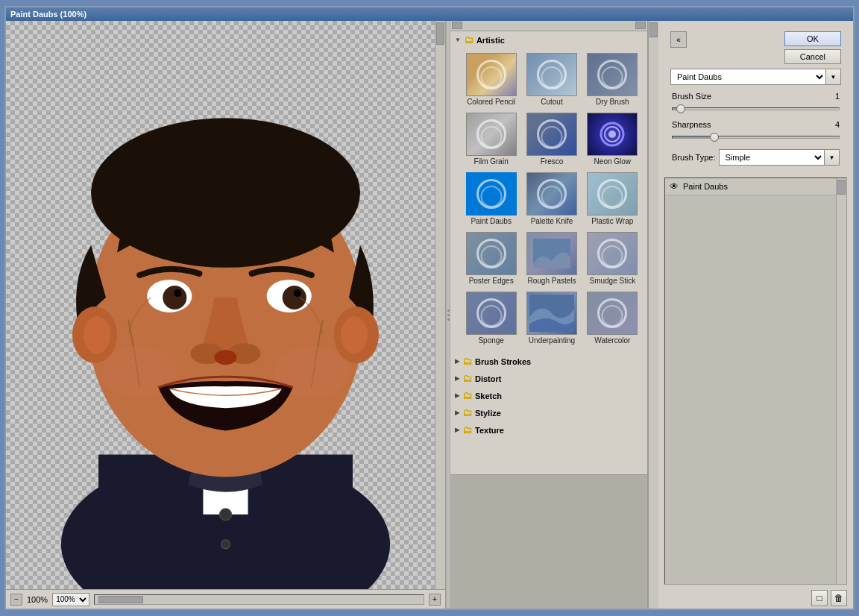 This screenshot has height=616, width=859. What do you see at coordinates (743, 125) in the screenshot?
I see `sharpness-label: Sharpness` at bounding box center [743, 125].